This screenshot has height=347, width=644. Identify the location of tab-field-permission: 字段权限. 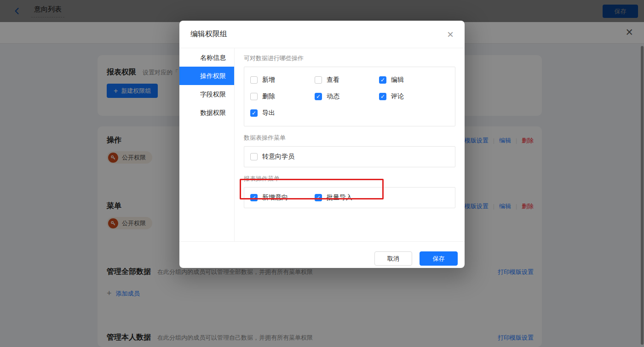
(207, 94).